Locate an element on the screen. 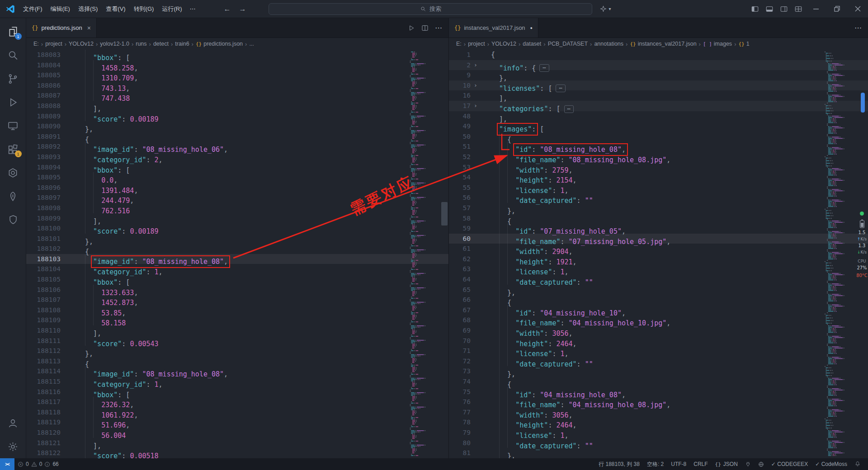 The height and width of the screenshot is (470, 868). code-line-188121: 188121], is located at coordinates (237, 443).